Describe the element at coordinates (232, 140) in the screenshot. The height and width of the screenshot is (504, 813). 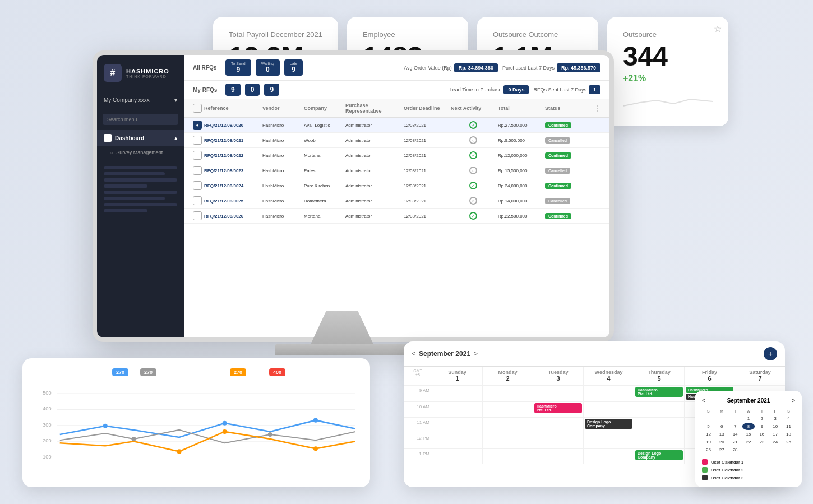
I see `td-ref-2: RFQ/21/12/08/0021` at that location.